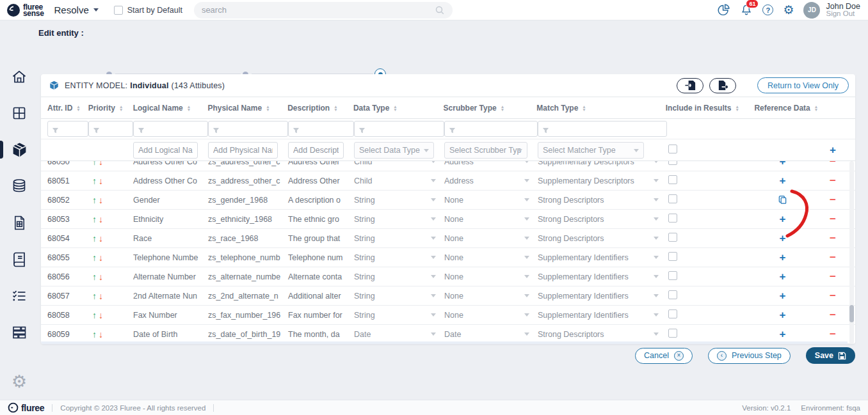  I want to click on physical-name-cell: zs_2nd_alternate_n, so click(245, 296).